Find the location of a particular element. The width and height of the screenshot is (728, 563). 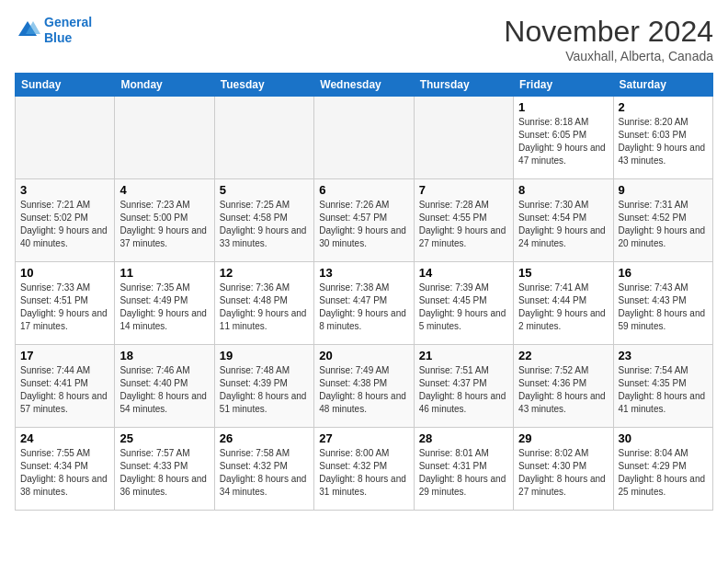

day-info: Sunrise: 7:51 AM Sunset: 4:37 PM Dayligh… is located at coordinates (463, 390).